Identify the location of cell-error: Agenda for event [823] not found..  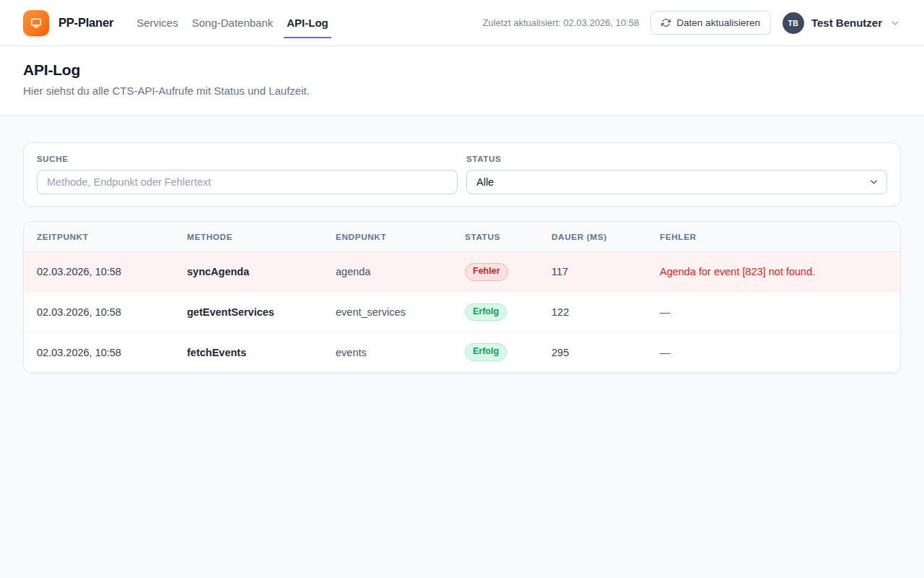
(774, 272).